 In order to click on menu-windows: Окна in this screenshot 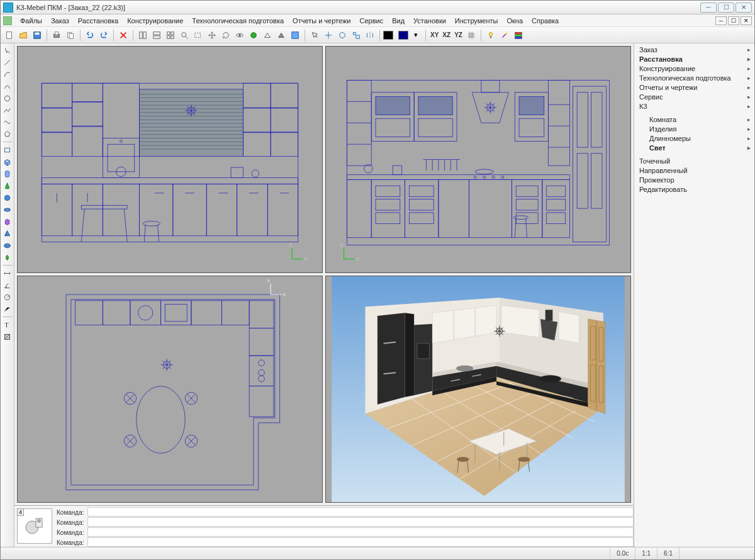, I will do `click(515, 21)`.